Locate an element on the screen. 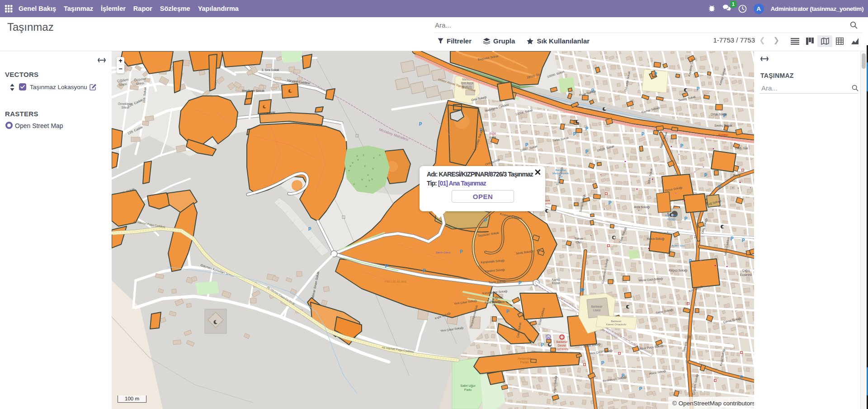 This screenshot has height=409, width=868. svg-text: Eczan is located at coordinates (556, 283).